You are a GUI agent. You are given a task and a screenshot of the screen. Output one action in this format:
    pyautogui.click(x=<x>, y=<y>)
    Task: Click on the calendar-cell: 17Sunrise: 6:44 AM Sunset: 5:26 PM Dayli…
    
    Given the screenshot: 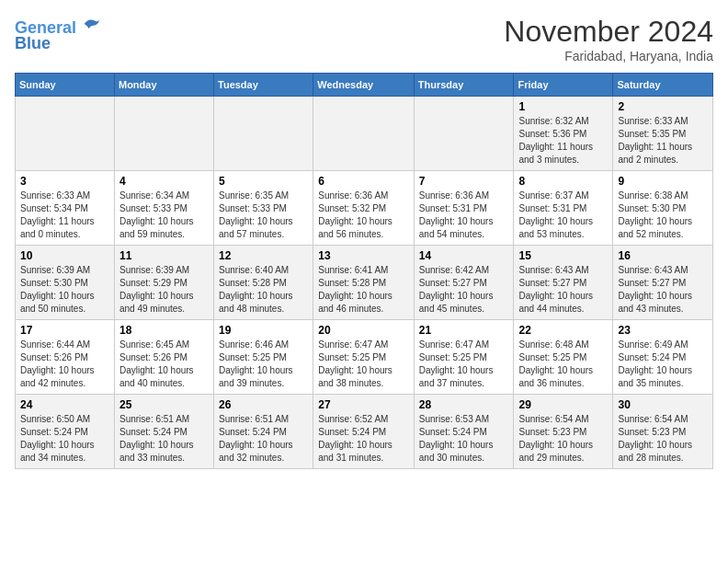 What is the action you would take?
    pyautogui.click(x=65, y=357)
    